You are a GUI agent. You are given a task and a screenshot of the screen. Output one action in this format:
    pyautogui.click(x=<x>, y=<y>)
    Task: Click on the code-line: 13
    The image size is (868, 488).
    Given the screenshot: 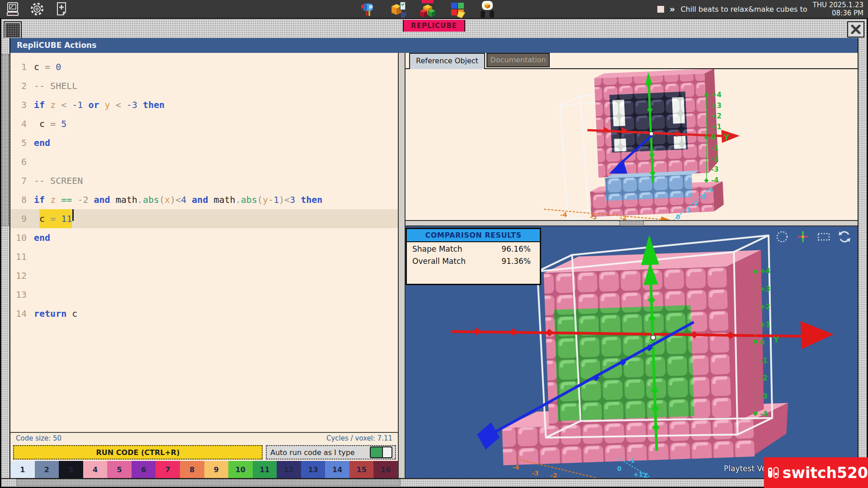 What is the action you would take?
    pyautogui.click(x=204, y=295)
    